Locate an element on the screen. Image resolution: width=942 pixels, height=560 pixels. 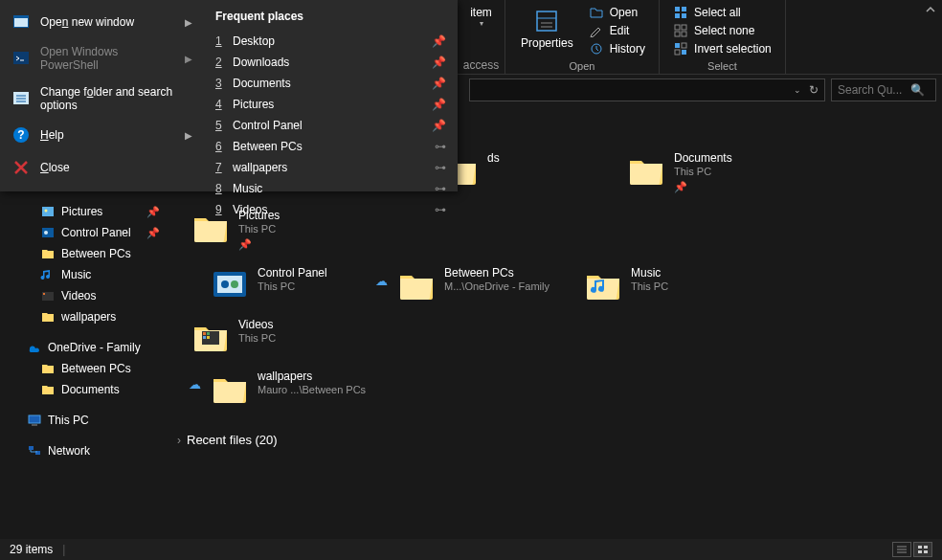
folder-wallpapers: ☁wallpapersMauro ...\Between PCs is located at coordinates (299, 388).